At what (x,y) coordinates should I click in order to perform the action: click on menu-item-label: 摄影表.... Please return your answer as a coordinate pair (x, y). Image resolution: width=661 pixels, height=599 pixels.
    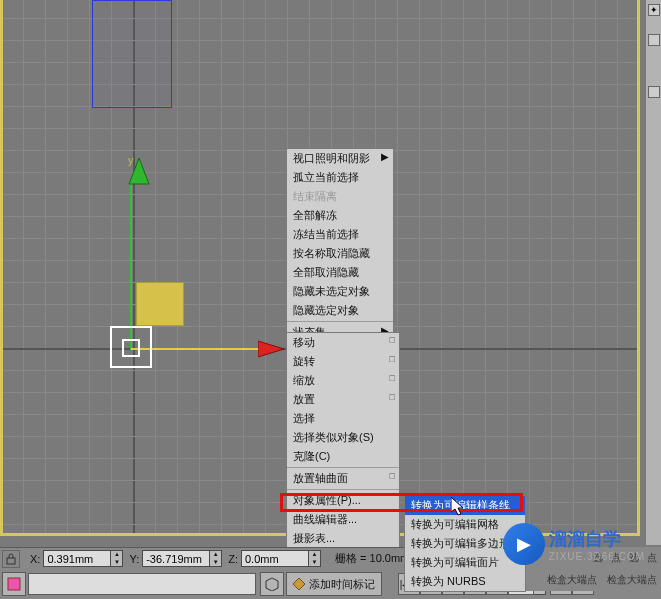
    Looking at the image, I should click on (314, 538).